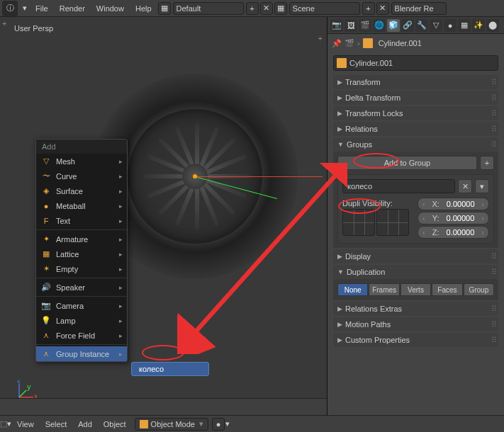 This screenshot has width=504, height=432. What do you see at coordinates (393, 222) in the screenshot?
I see `layer-grid-right` at bounding box center [393, 222].